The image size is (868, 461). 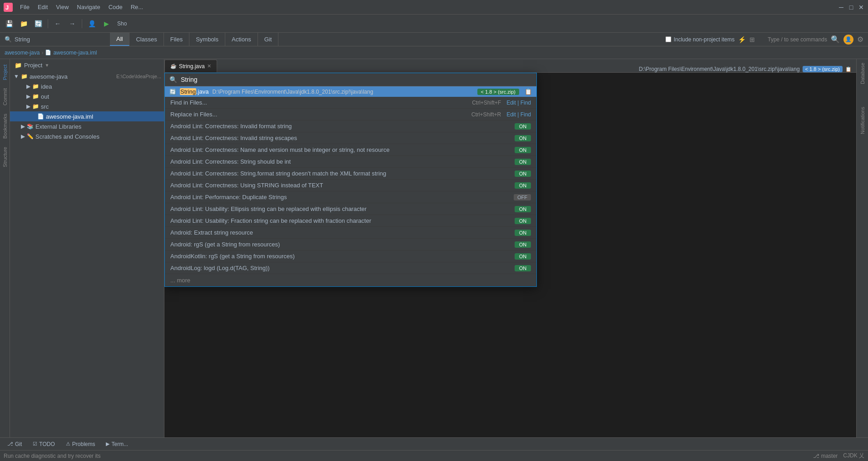 I want to click on breadcrumb-project: awesome-java, so click(x=22, y=53).